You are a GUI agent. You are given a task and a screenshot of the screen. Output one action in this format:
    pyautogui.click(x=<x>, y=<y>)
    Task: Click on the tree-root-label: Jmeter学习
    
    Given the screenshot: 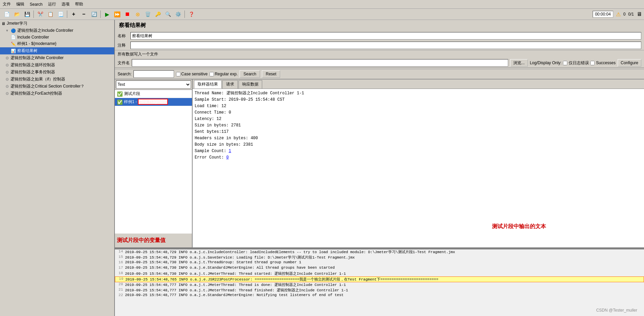 What is the action you would take?
    pyautogui.click(x=17, y=24)
    